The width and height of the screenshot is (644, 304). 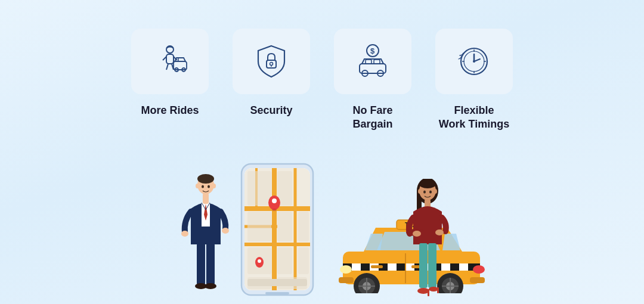 What do you see at coordinates (170, 80) in the screenshot?
I see `feature-more-rides: More Rides` at bounding box center [170, 80].